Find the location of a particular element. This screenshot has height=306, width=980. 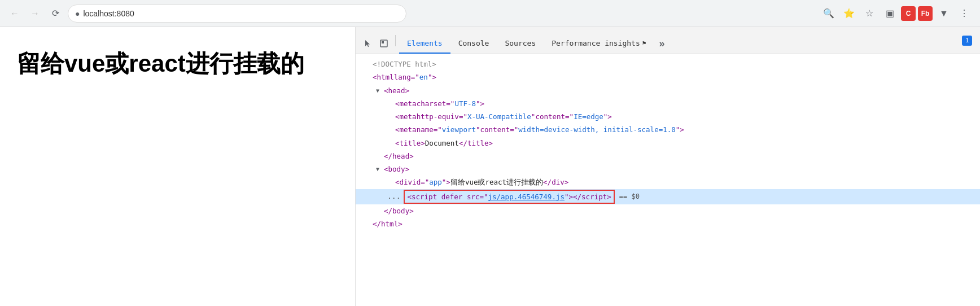

dom-line: <meta name="viewport" content="width=dev… is located at coordinates (668, 130).